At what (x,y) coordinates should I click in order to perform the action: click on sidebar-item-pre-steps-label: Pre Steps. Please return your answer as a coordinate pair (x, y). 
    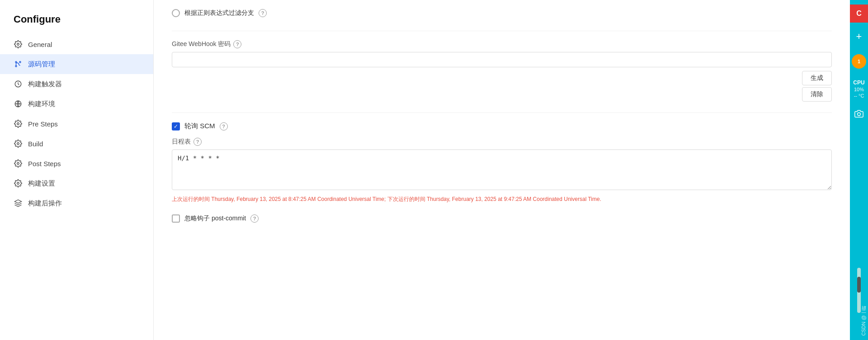
    Looking at the image, I should click on (43, 124).